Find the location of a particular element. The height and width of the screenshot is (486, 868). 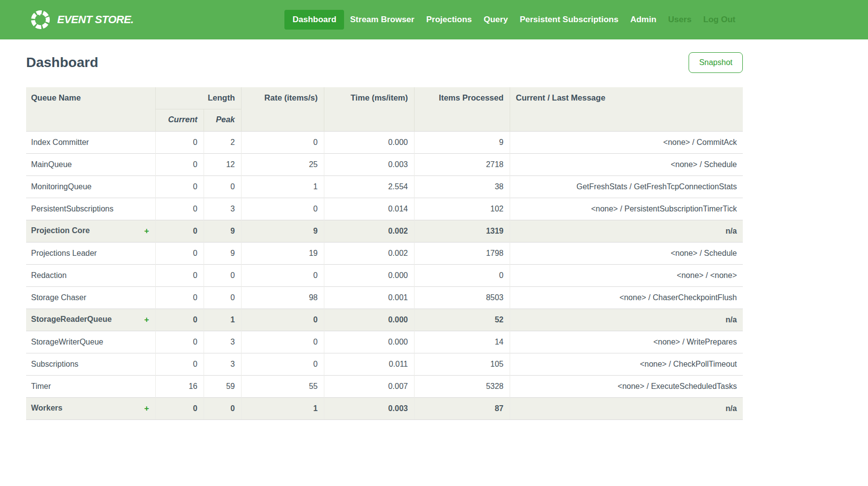

rate-cell: 98 is located at coordinates (282, 298).